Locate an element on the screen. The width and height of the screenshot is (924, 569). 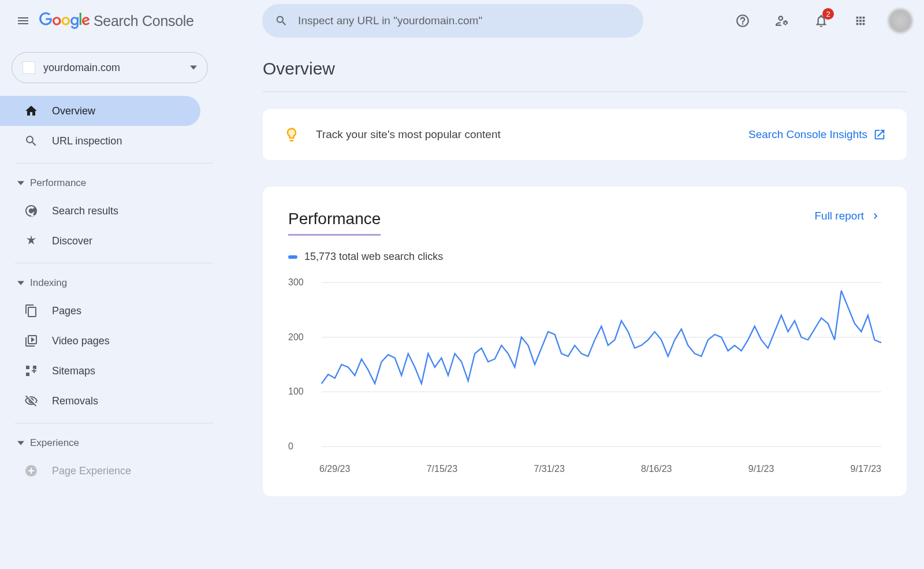
nav-section-experience: Experience is located at coordinates (114, 443).